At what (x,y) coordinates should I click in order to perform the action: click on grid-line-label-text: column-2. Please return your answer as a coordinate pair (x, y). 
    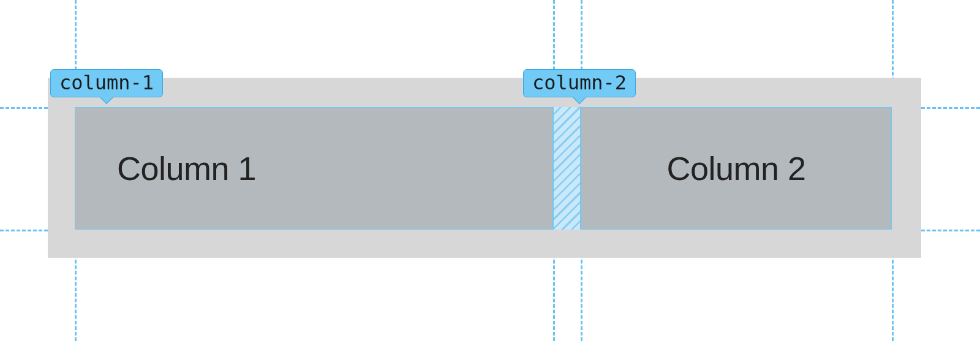
    Looking at the image, I should click on (579, 83).